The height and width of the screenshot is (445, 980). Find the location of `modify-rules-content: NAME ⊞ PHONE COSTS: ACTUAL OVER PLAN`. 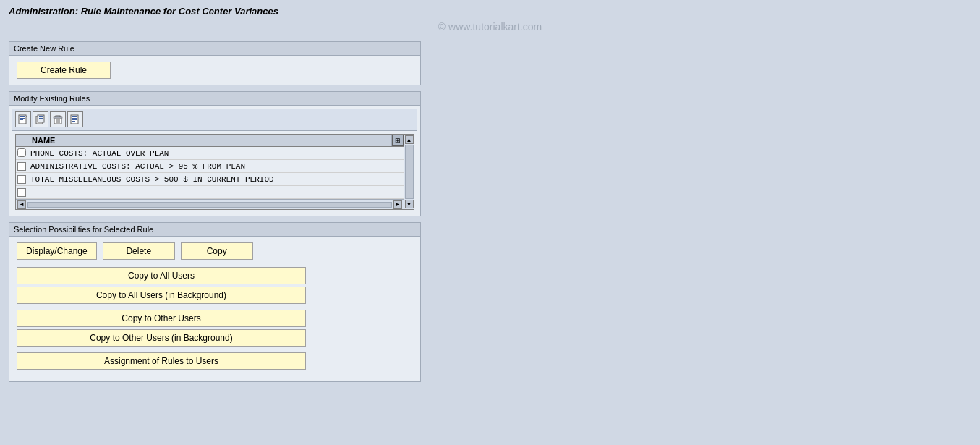

modify-rules-content: NAME ⊞ PHONE COSTS: ACTUAL OVER PLAN is located at coordinates (215, 161).